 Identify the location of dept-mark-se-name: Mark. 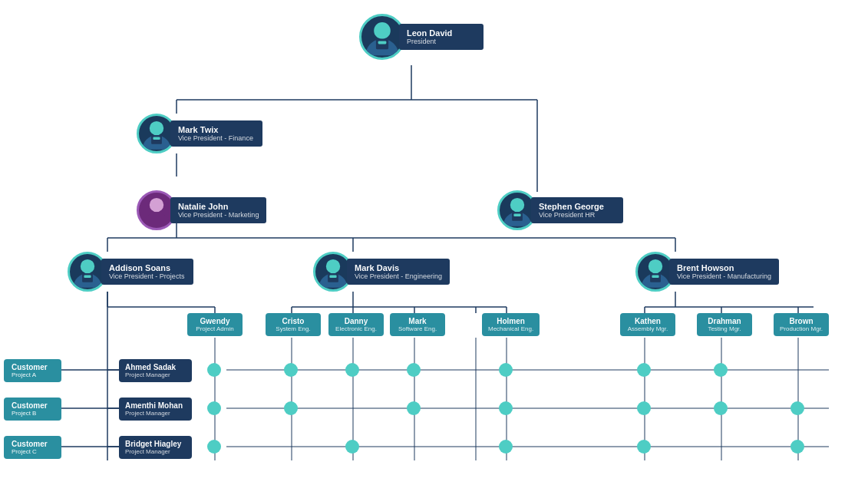
(417, 321).